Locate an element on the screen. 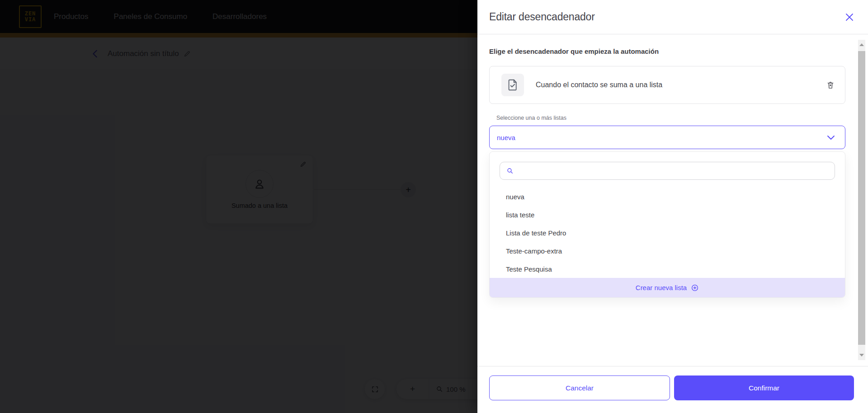 Image resolution: width=868 pixels, height=413 pixels. list-option: lista teste is located at coordinates (667, 215).